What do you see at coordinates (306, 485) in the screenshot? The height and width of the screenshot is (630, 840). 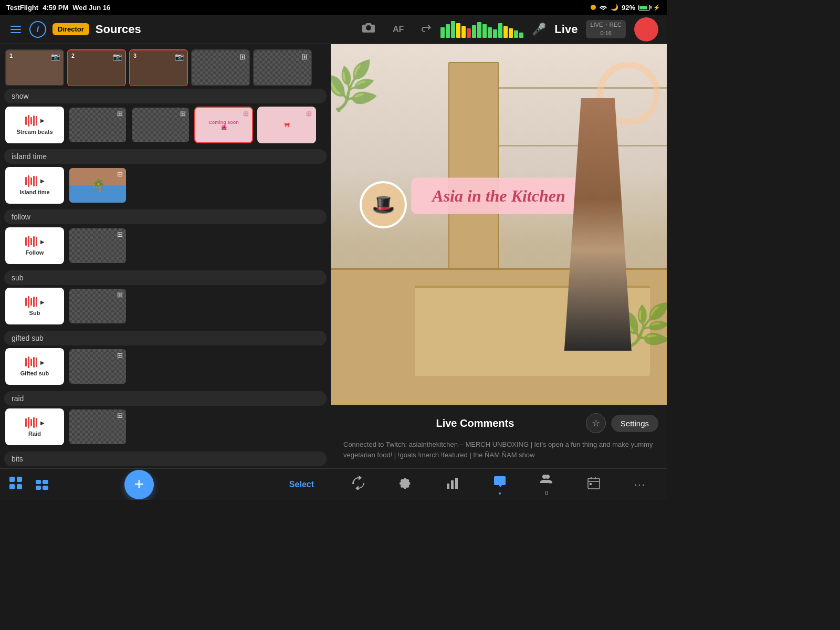 I see `select-button: Select` at bounding box center [306, 485].